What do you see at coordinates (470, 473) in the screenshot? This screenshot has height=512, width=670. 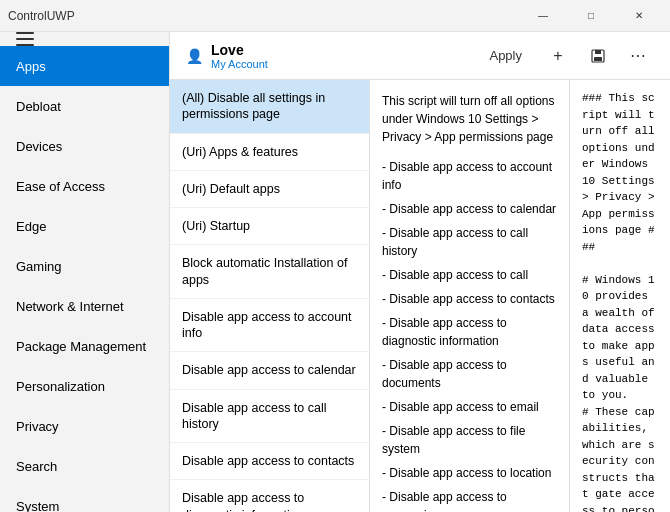 I see `desc-line: - Disable app access to location` at bounding box center [470, 473].